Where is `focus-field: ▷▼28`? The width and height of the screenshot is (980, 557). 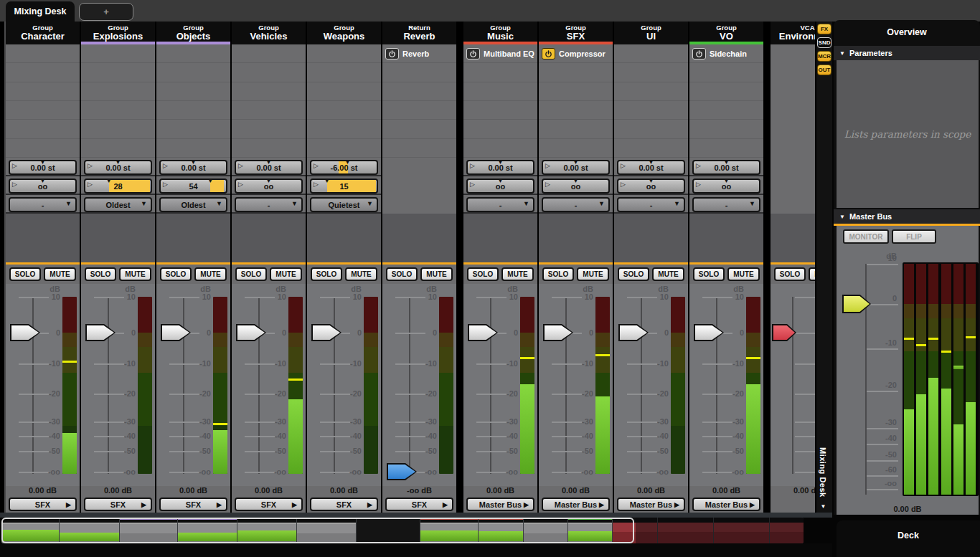 focus-field: ▷▼28 is located at coordinates (118, 186).